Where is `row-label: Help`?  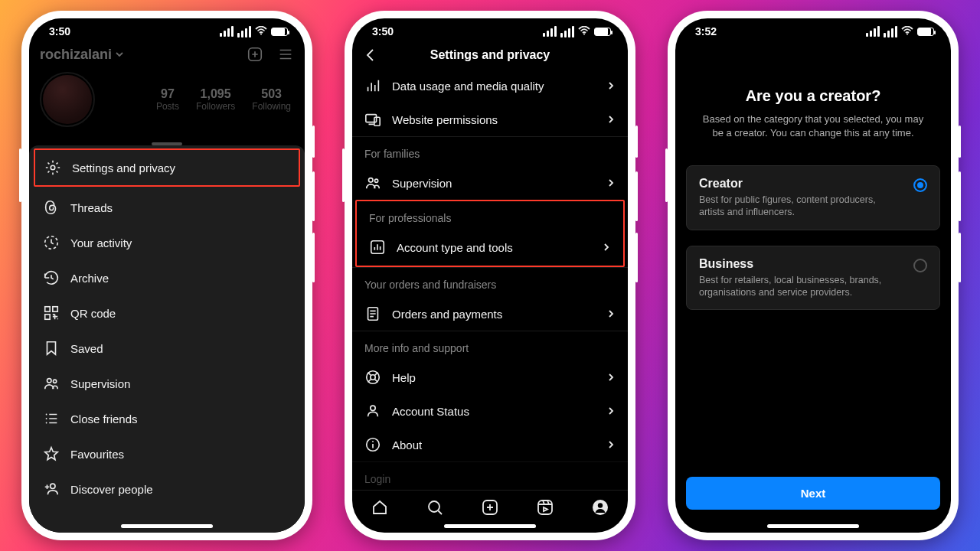
row-label: Help is located at coordinates (404, 378).